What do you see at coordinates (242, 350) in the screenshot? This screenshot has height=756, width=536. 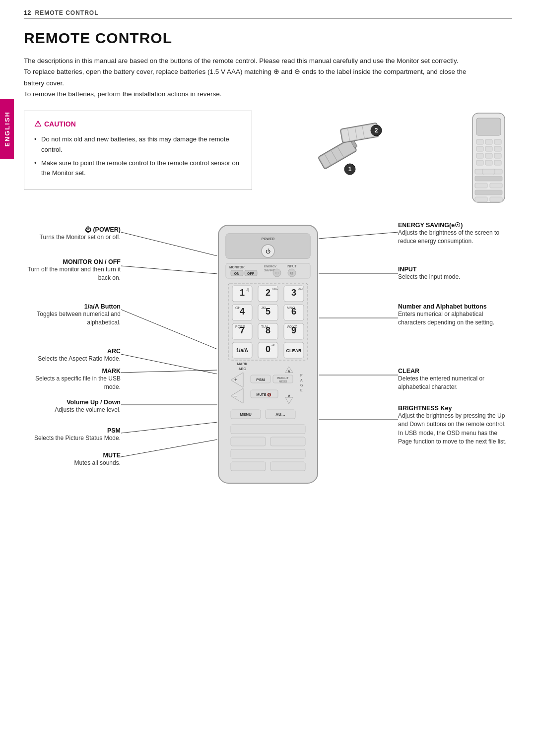 I see `svg-text: 1/a/A` at bounding box center [242, 350].